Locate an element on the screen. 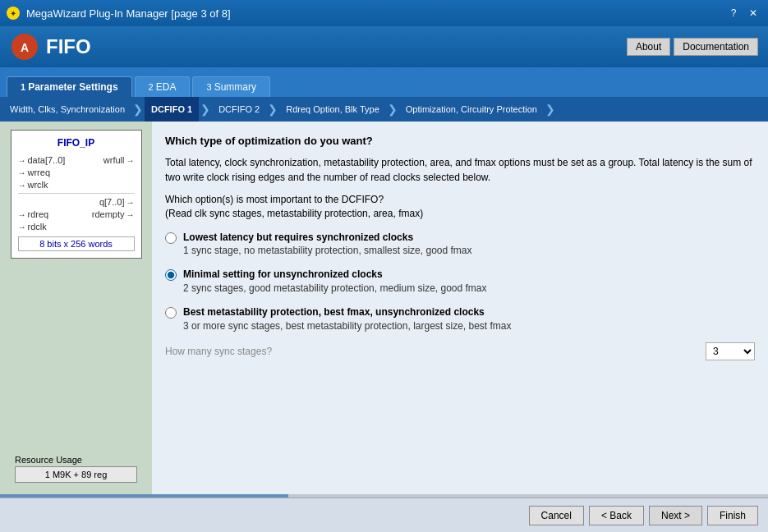  arrow-rdempty: → is located at coordinates (131, 215).